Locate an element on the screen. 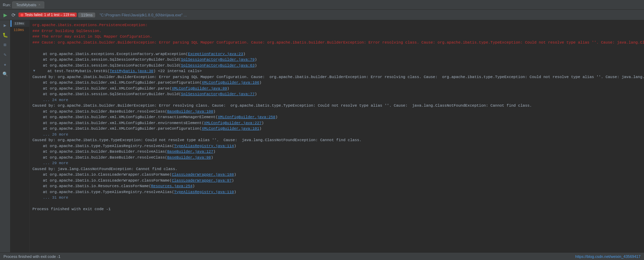 This screenshot has height=260, width=644. panel-item-119ms: 119ms is located at coordinates (20, 24).